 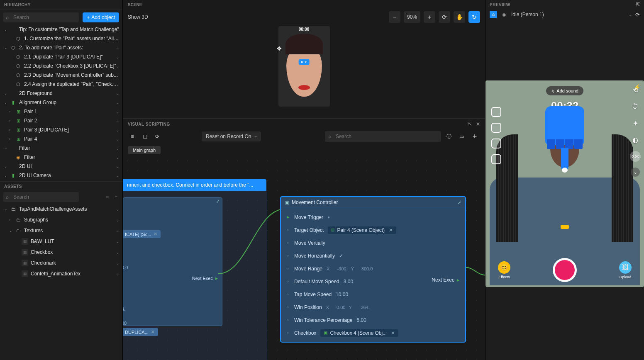 What do you see at coordinates (635, 156) in the screenshot?
I see `speed-icon: 0.5x` at bounding box center [635, 156].